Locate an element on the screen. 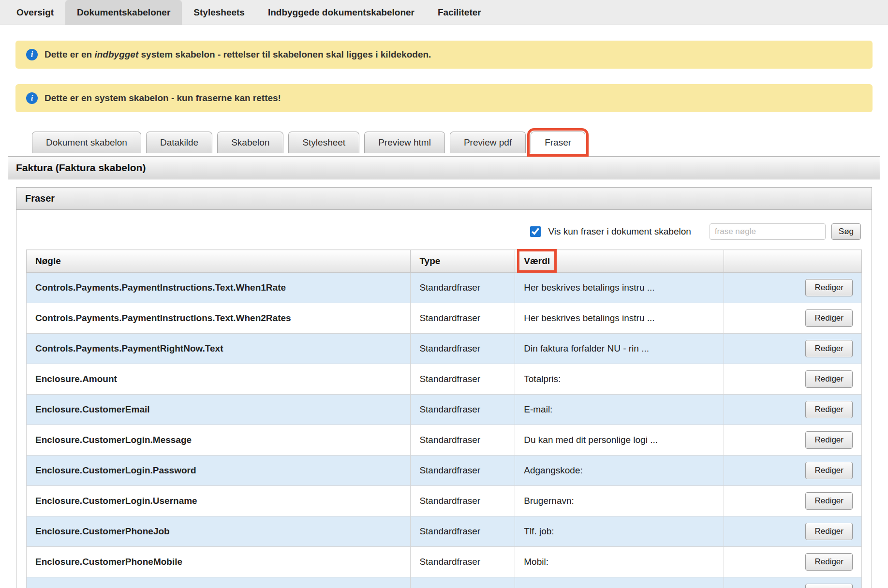 Image resolution: width=888 pixels, height=588 pixels. top-nav-tab-label: Indbyggede dokumentskabeloner is located at coordinates (341, 13).